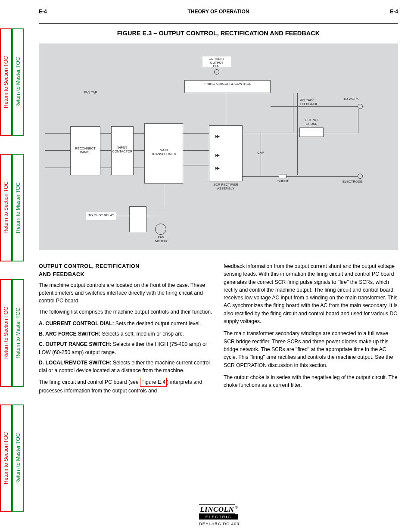 This screenshot has width=411, height=532. I want to click on fan-relay, so click(138, 219).